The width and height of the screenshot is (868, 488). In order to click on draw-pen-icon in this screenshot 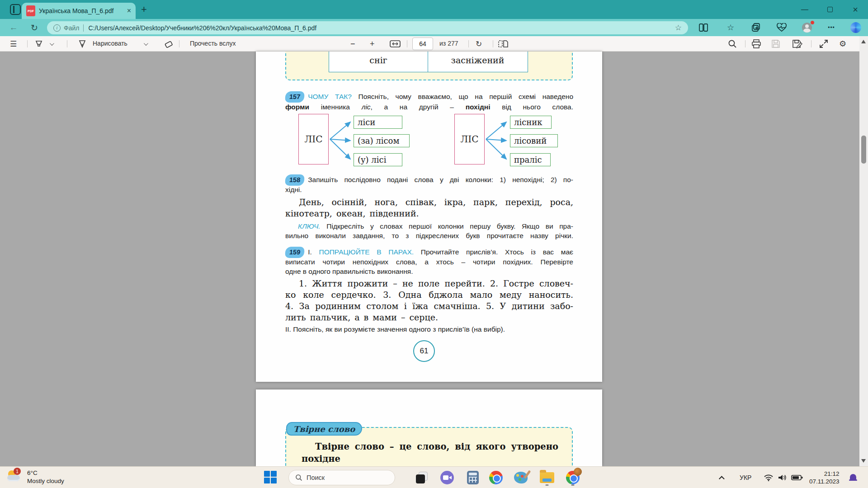, I will do `click(82, 44)`.